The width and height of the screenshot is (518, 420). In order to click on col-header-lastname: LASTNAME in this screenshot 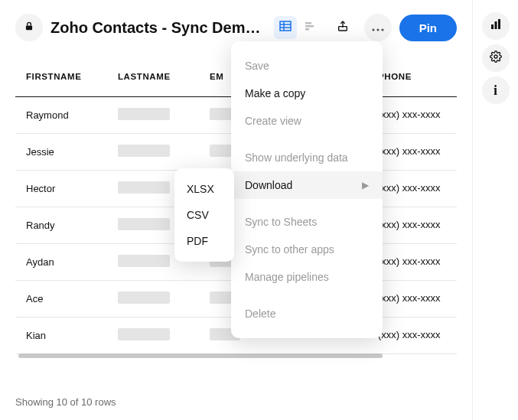, I will do `click(153, 77)`.